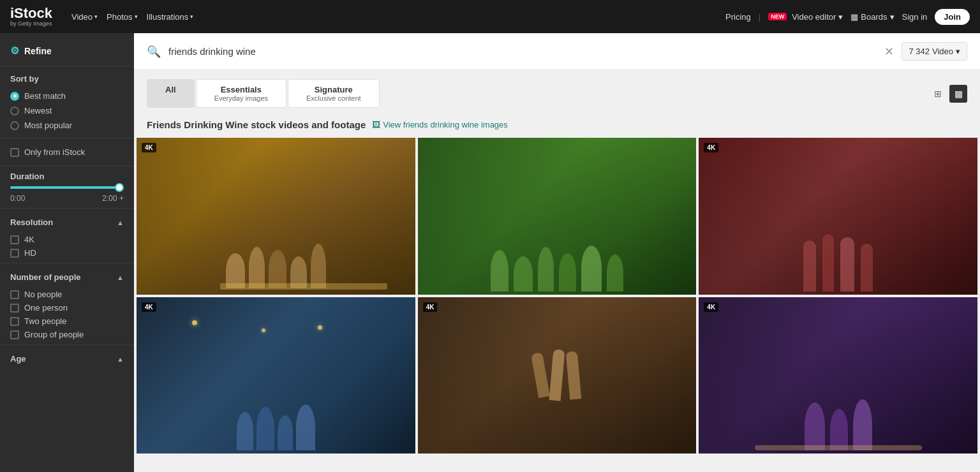 The width and height of the screenshot is (980, 472). Describe the element at coordinates (67, 246) in the screenshot. I see `resolution-options: 4K HD` at that location.